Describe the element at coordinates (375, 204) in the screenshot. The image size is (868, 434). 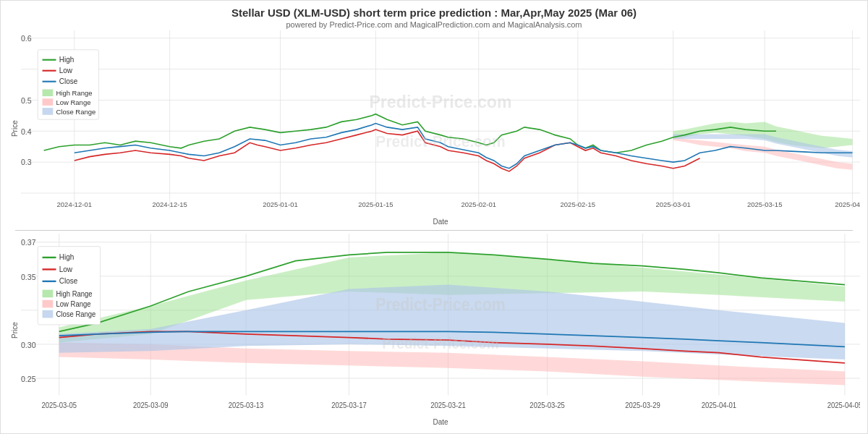
I see `svg-text: 2025-01-15` at that location.